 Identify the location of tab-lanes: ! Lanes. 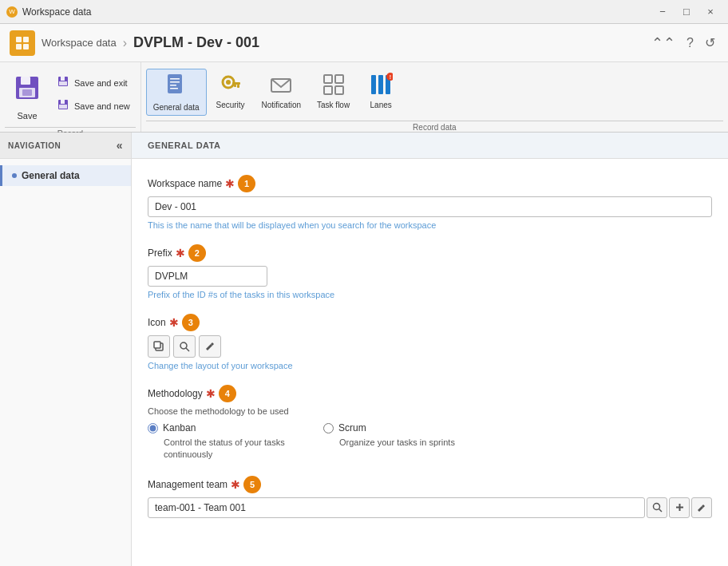
(381, 91).